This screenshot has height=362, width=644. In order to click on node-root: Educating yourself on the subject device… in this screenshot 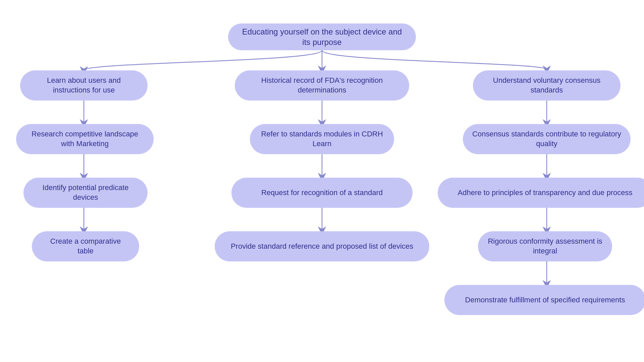, I will do `click(322, 37)`.